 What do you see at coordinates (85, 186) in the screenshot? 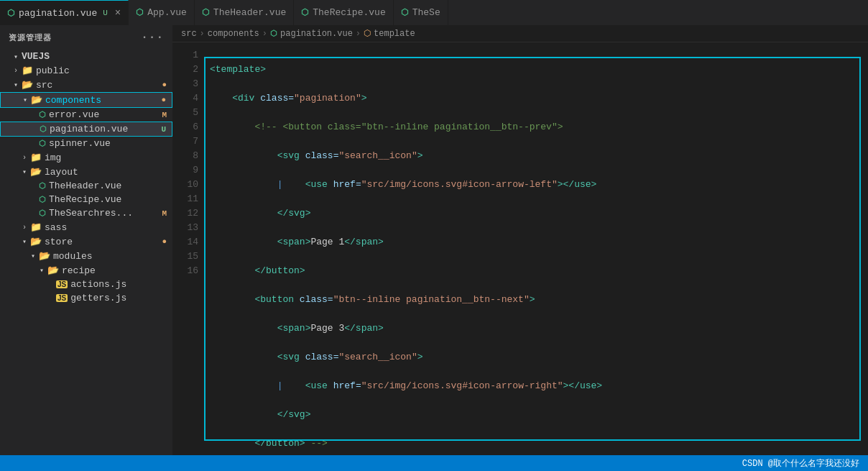
I see `sidebar-item-label: TheHeader.vue` at bounding box center [85, 186].